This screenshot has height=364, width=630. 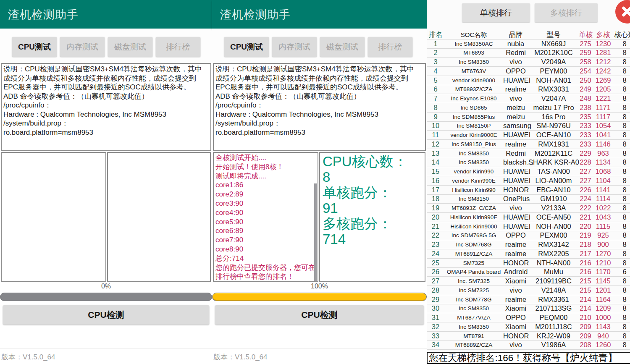 What do you see at coordinates (603, 208) in the screenshot?
I see `cell-multi-core: 1022` at bounding box center [603, 208].